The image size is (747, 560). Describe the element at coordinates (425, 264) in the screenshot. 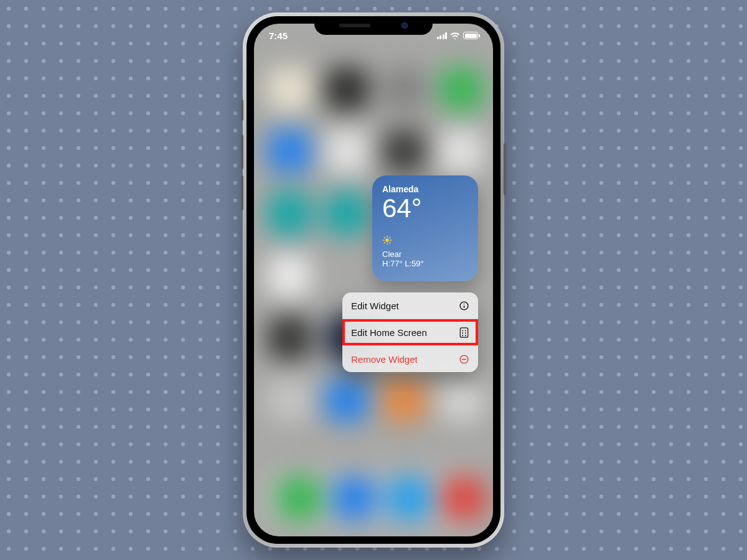

I see `weather-hi-lo: H:77° L:59°` at that location.